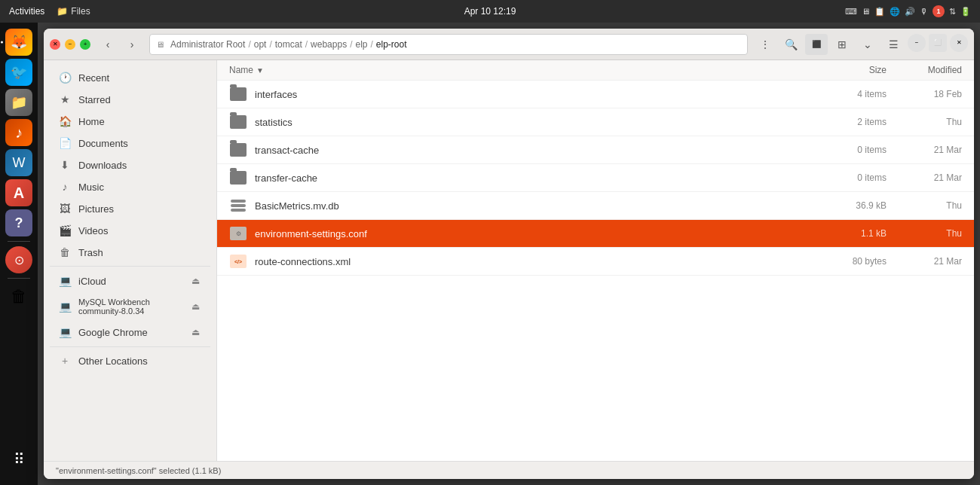 The image size is (980, 485). What do you see at coordinates (261, 44) in the screenshot?
I see `breadcrumb-opt: opt` at bounding box center [261, 44].